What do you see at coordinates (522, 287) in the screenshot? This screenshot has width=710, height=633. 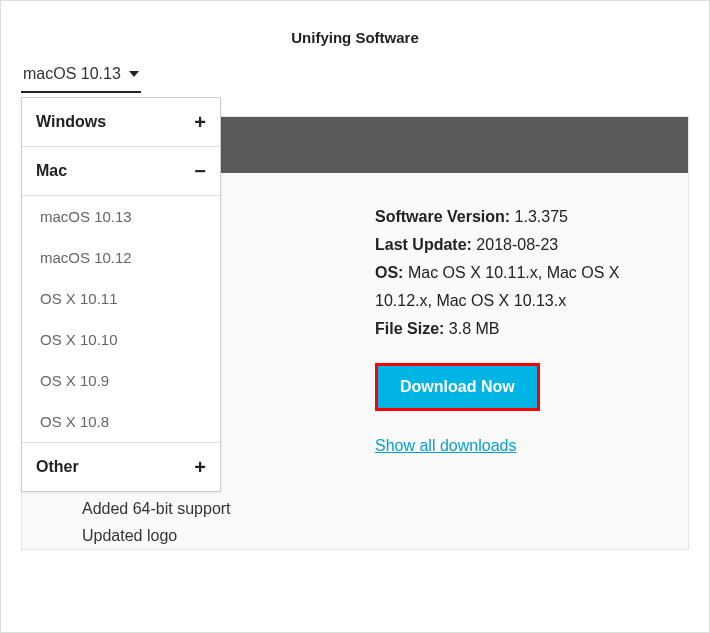 I see `spec-os: OS: Mac OS X 10.11.x, Mac OS X 10.12.x, …` at bounding box center [522, 287].